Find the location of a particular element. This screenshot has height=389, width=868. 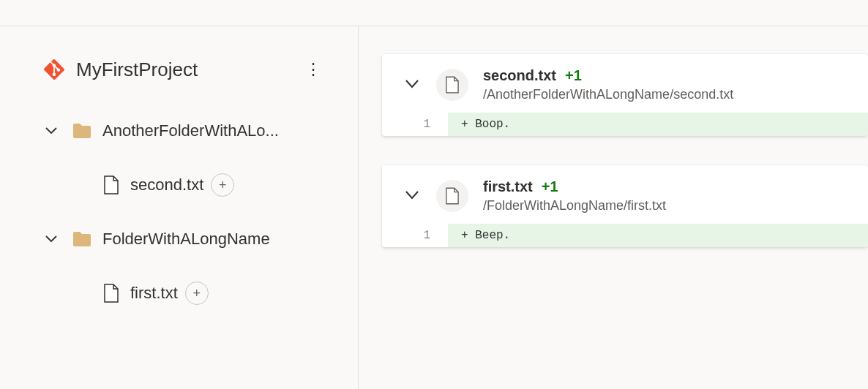

project-menu-button: ⋮ is located at coordinates (313, 69).